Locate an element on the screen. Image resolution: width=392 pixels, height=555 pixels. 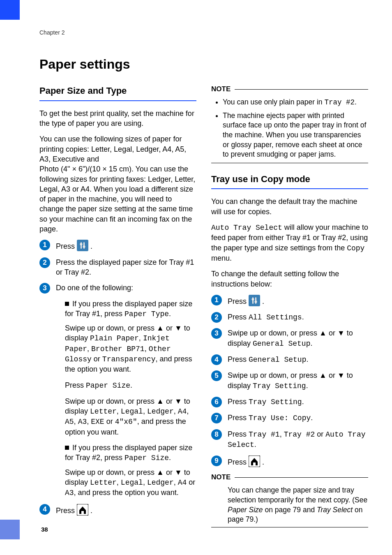
page-tab is located at coordinates (10, 10).